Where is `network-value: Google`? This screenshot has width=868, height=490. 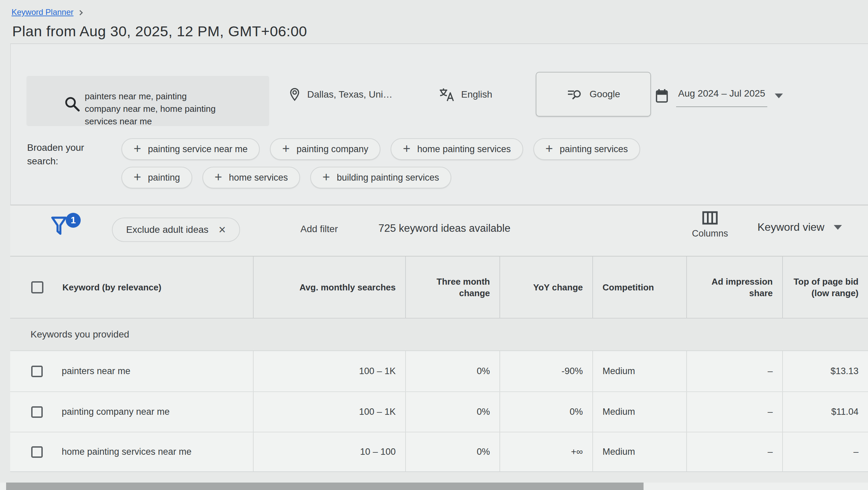
network-value: Google is located at coordinates (605, 94).